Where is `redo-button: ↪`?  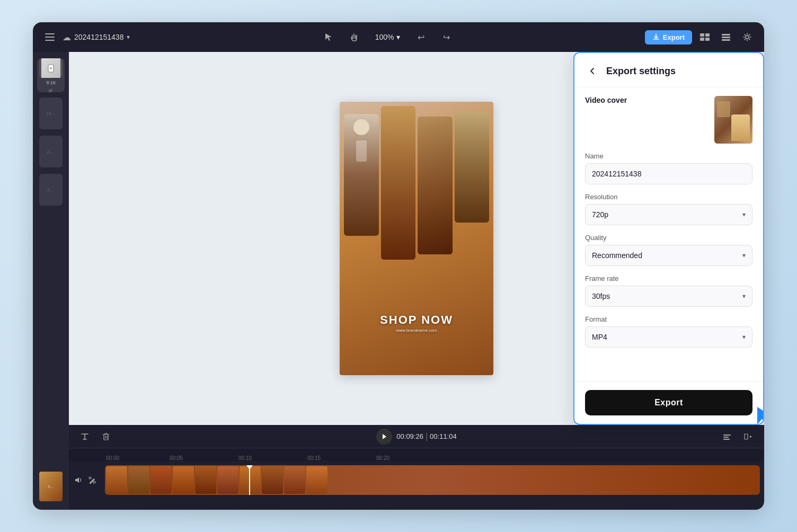 redo-button: ↪ is located at coordinates (447, 37).